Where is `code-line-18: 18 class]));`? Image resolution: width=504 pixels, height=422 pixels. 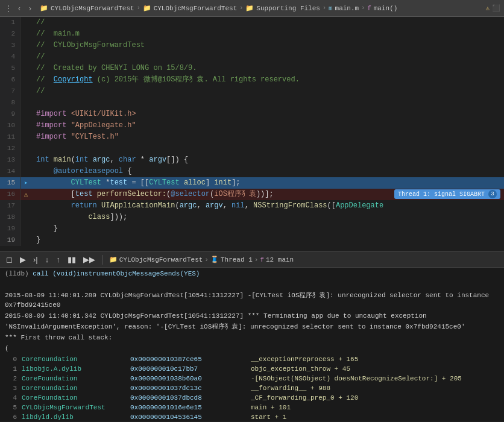
code-line-18: 18 class])); is located at coordinates (252, 217).